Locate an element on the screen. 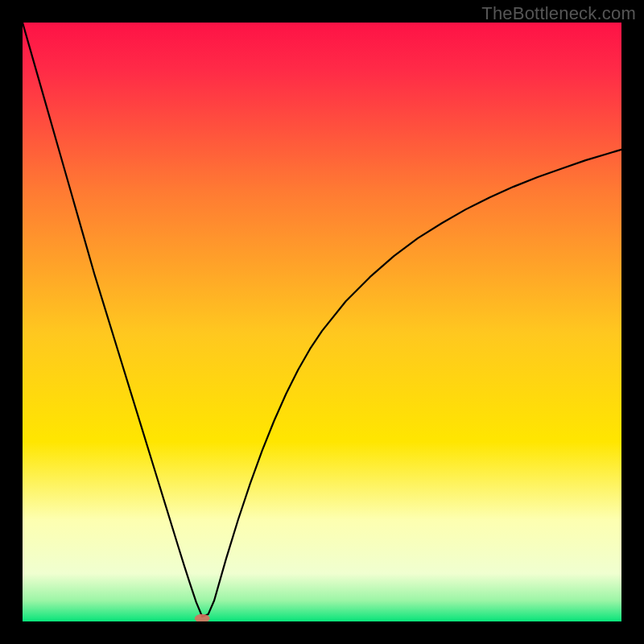 This screenshot has height=644, width=644. watermark-text: TheBottleneck.com is located at coordinates (559, 14).